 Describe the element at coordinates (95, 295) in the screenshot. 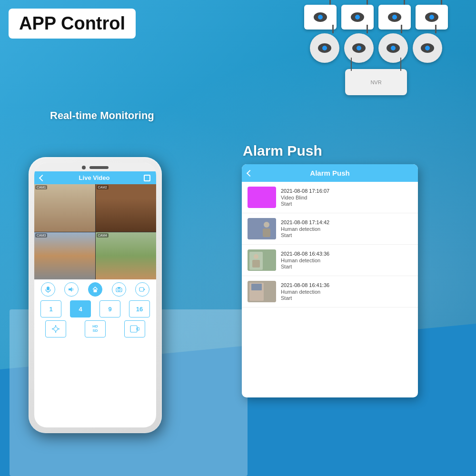

I see `phone-screen: Live Video CAM1 CAM2 CAM3 CAM4` at that location.